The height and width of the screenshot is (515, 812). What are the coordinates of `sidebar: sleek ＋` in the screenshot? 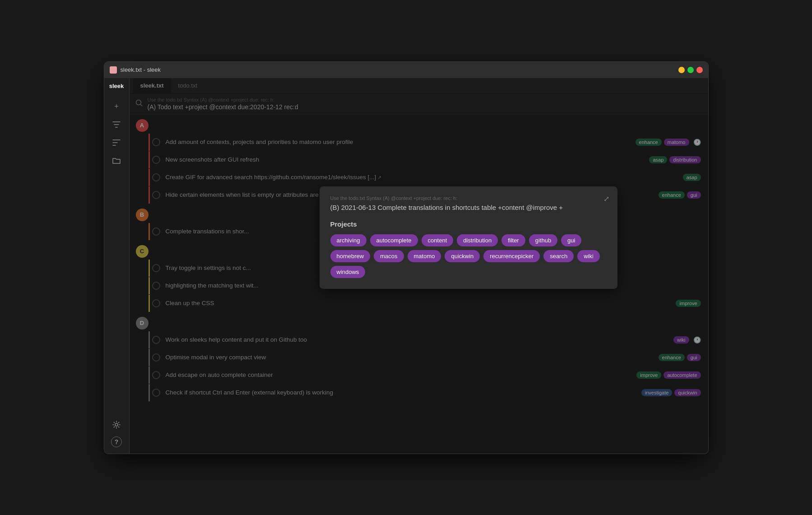 It's located at (117, 266).